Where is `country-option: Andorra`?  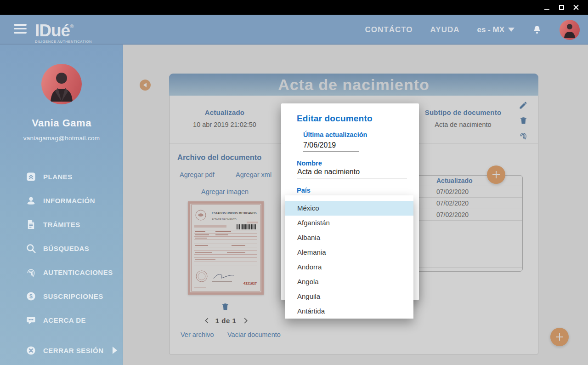
country-option: Andorra is located at coordinates (349, 267).